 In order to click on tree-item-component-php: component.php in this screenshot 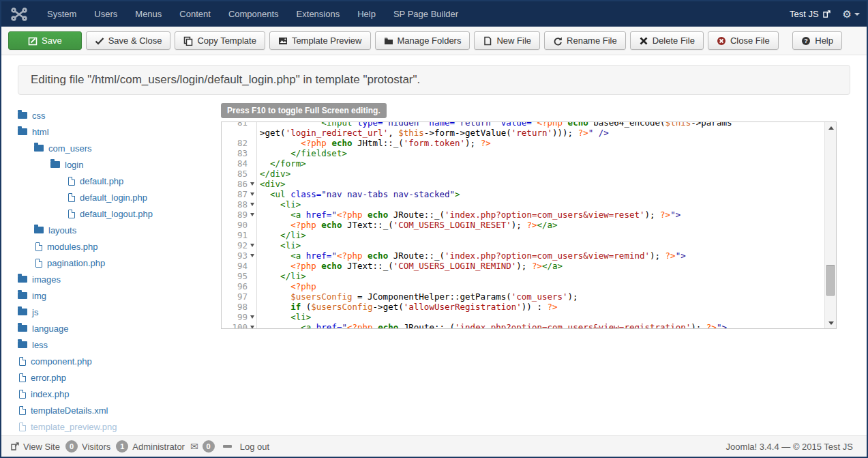, I will do `click(119, 361)`.